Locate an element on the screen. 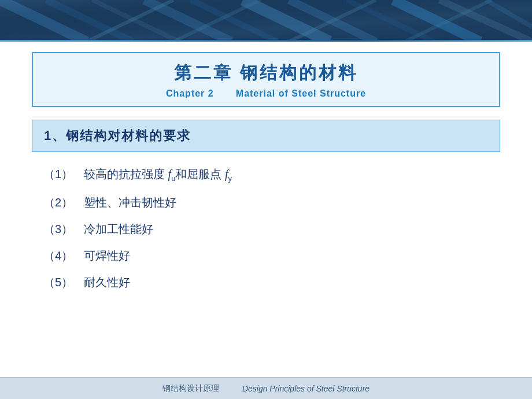  list-item: （2） 塑性、冲击韧性好 is located at coordinates (266, 202).